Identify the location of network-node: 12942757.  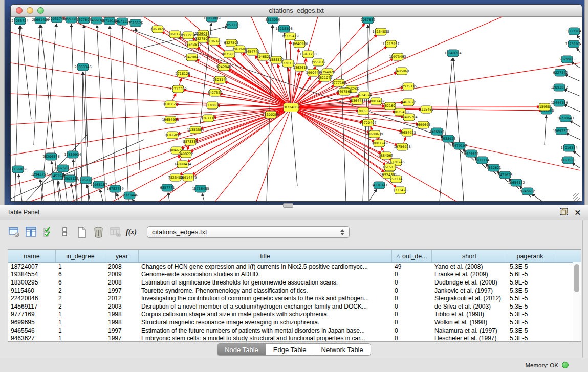
(39, 174).